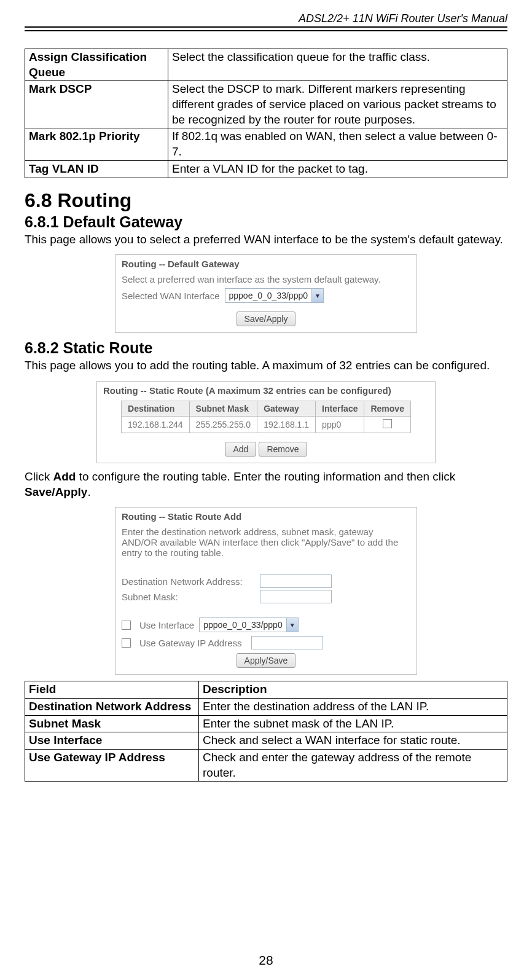  Describe the element at coordinates (156, 424) in the screenshot. I see `cell: 192.168.1.244` at that location.